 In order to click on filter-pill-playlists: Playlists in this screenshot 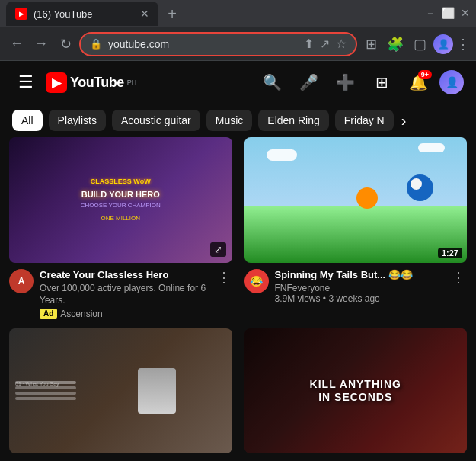, I will do `click(78, 120)`.